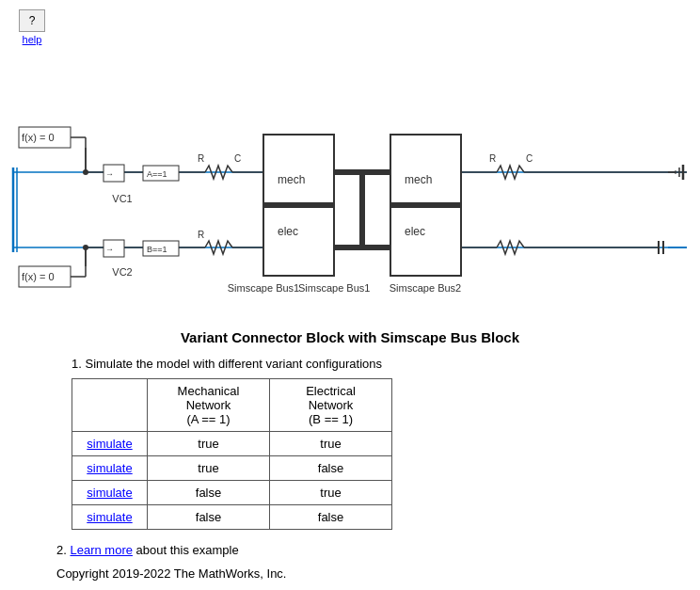 The height and width of the screenshot is (590, 700). What do you see at coordinates (101, 550) in the screenshot?
I see `learn-more-link: Learn more` at bounding box center [101, 550].